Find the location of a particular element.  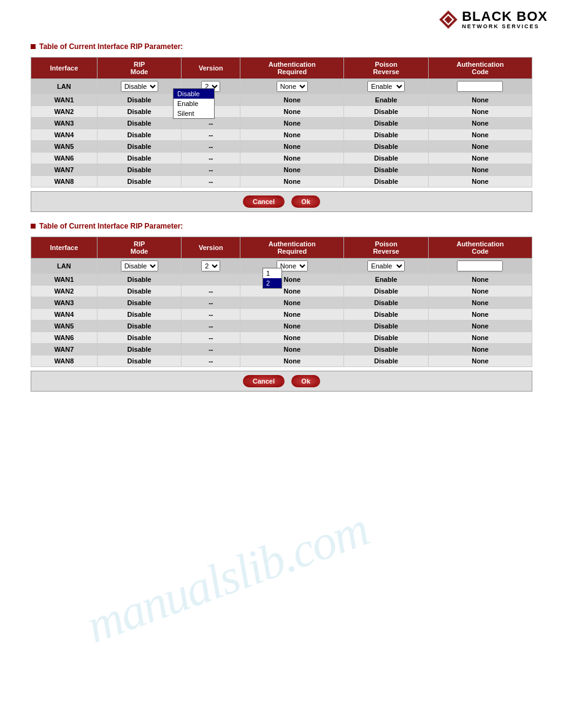

lan-auth-select-1: None MD5 Text is located at coordinates (292, 86).